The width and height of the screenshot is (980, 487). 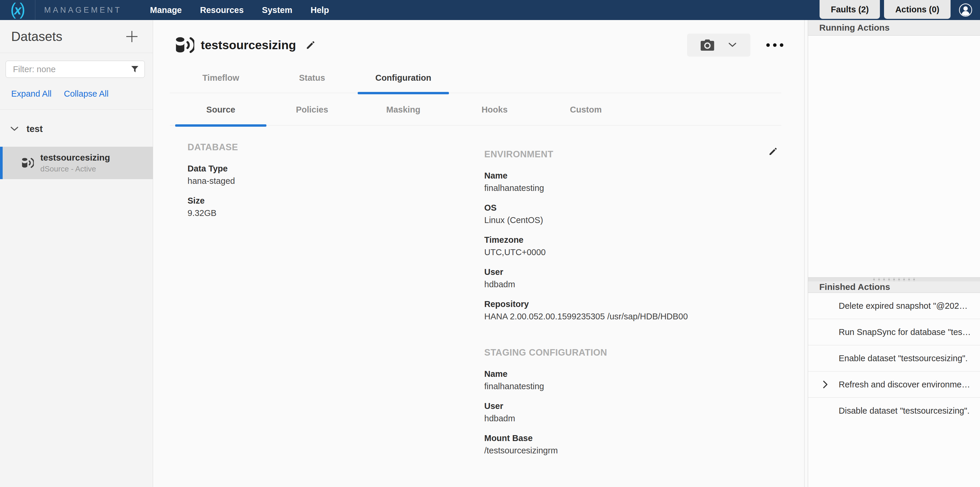 What do you see at coordinates (18, 10) in the screenshot?
I see `delphix-logo: (x)` at bounding box center [18, 10].